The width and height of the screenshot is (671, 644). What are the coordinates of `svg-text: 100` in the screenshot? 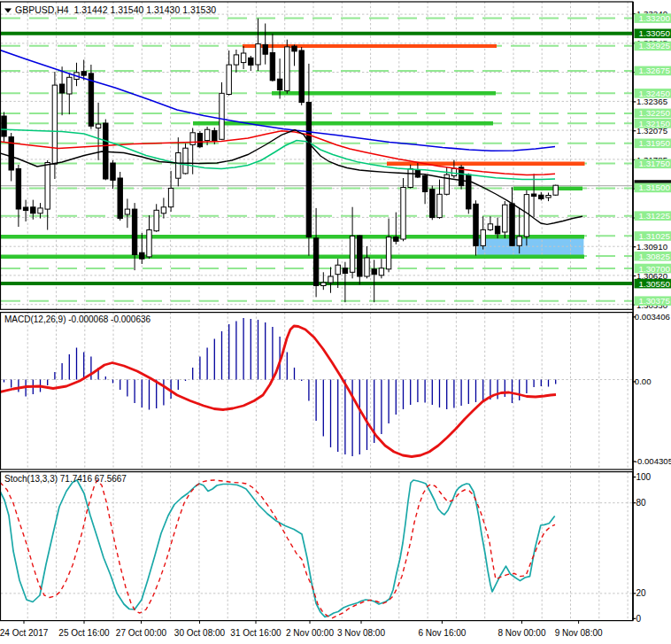 It's located at (644, 477).